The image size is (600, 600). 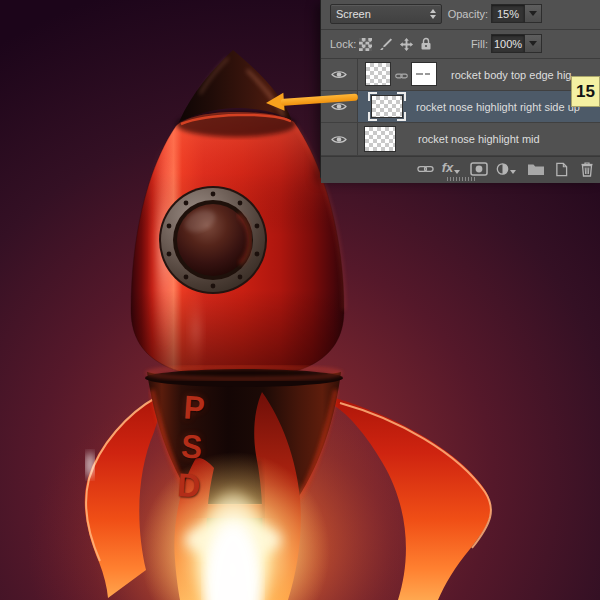 What do you see at coordinates (508, 14) in the screenshot?
I see `opacity-field: 15%` at bounding box center [508, 14].